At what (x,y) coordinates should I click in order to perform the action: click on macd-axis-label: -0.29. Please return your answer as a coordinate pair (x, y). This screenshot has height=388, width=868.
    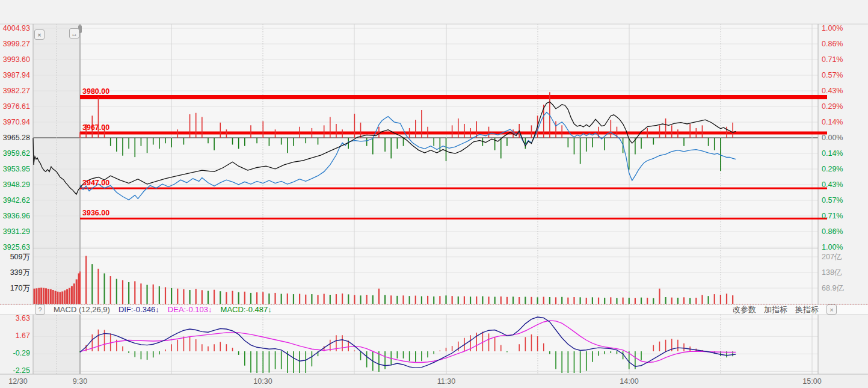
    Looking at the image, I should click on (15, 353).